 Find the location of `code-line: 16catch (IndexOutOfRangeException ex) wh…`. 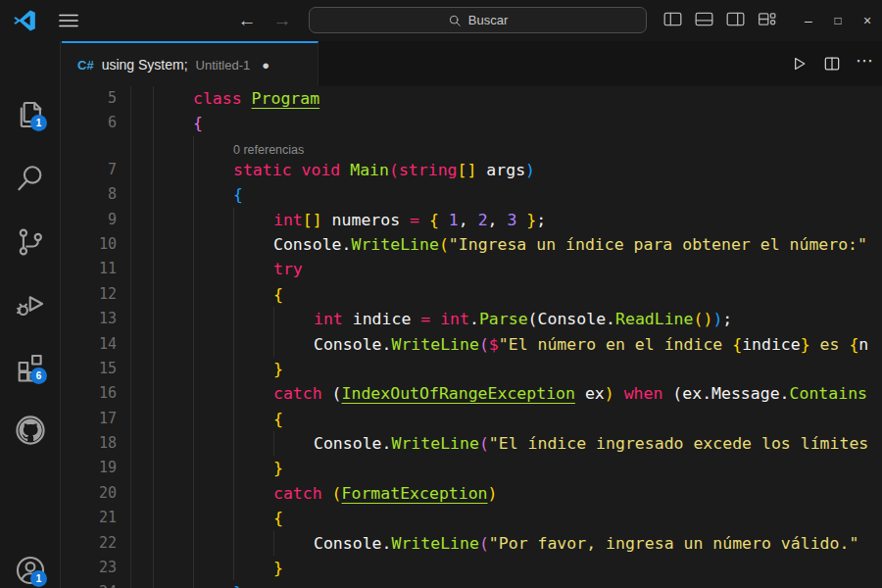

code-line: 16catch (IndexOutOfRangeException ex) wh… is located at coordinates (472, 394).